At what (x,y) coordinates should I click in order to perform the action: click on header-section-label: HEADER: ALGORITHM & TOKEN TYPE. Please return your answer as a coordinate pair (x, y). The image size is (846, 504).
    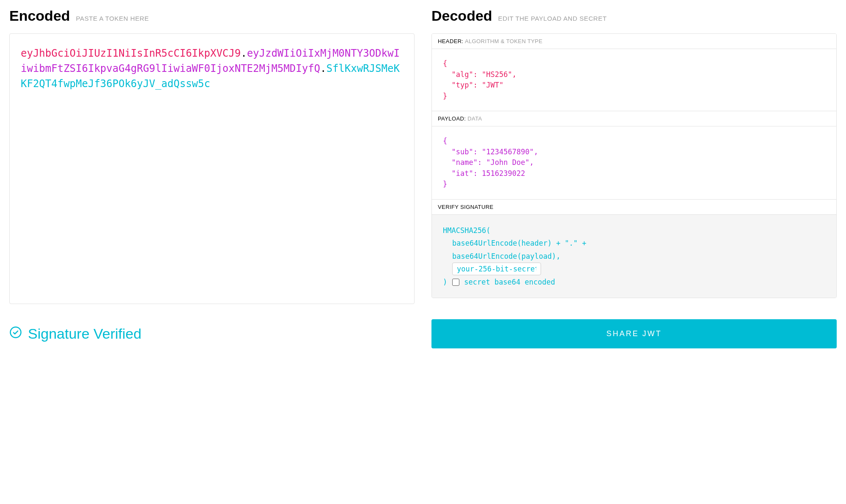
    Looking at the image, I should click on (634, 41).